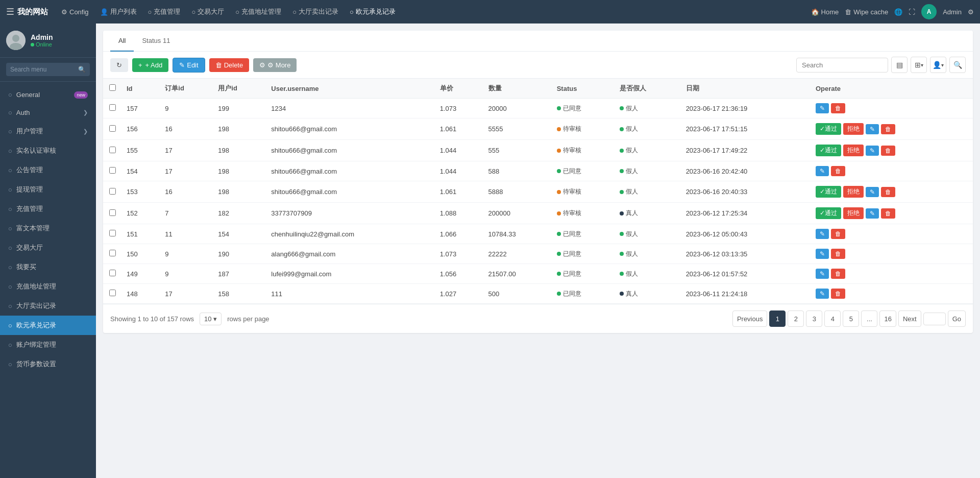 Image resolution: width=980 pixels, height=478 pixels. I want to click on sidebar-item-real-name: ○ 实名认证审核, so click(48, 151).